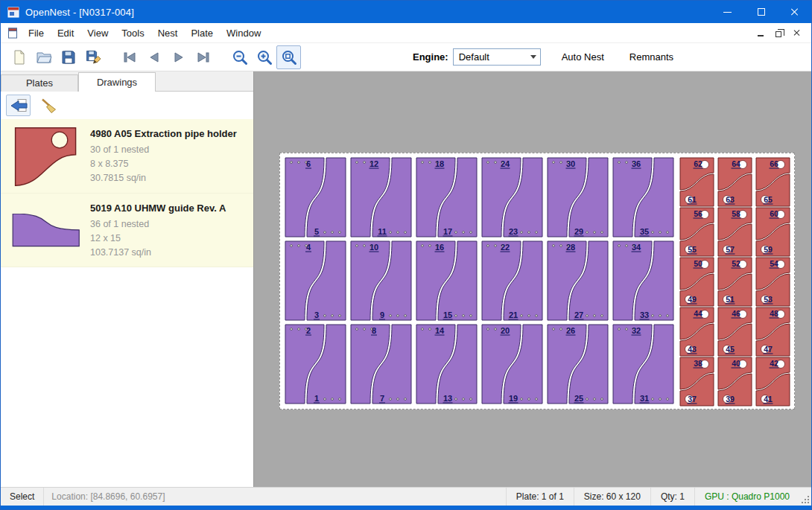 Image resolution: width=812 pixels, height=510 pixels. Describe the element at coordinates (539, 497) in the screenshot. I see `status-plate: Plate: 1 of 1` at that location.